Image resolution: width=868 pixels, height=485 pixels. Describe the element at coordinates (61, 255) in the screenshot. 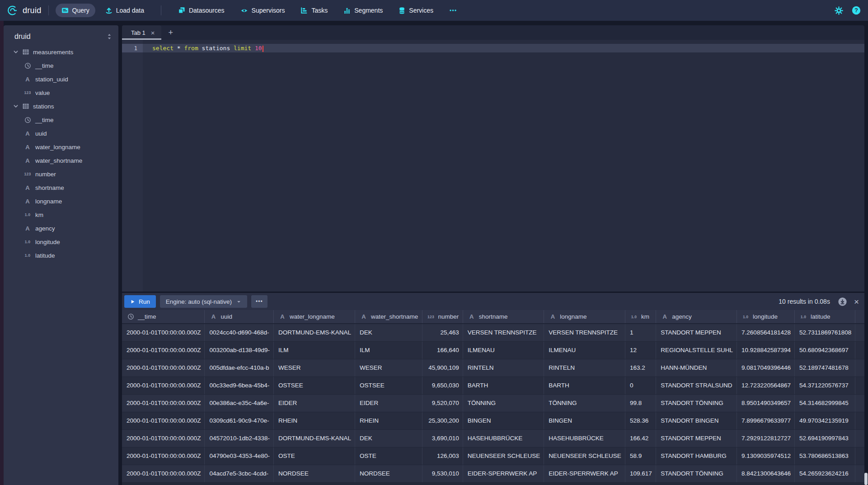

I see `tree-column-latitude: 1.0latitude` at that location.